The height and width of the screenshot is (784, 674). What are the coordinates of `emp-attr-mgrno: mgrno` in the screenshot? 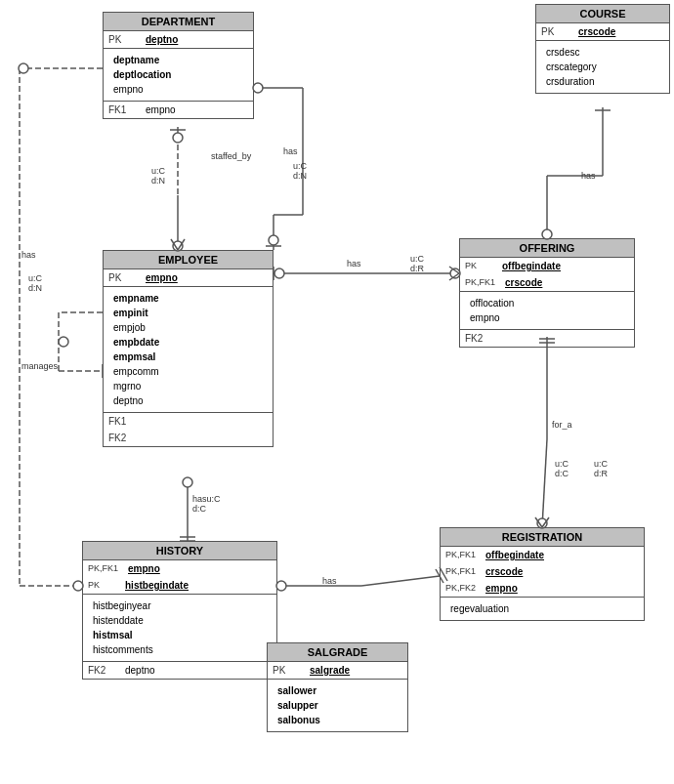 It's located at (190, 387).